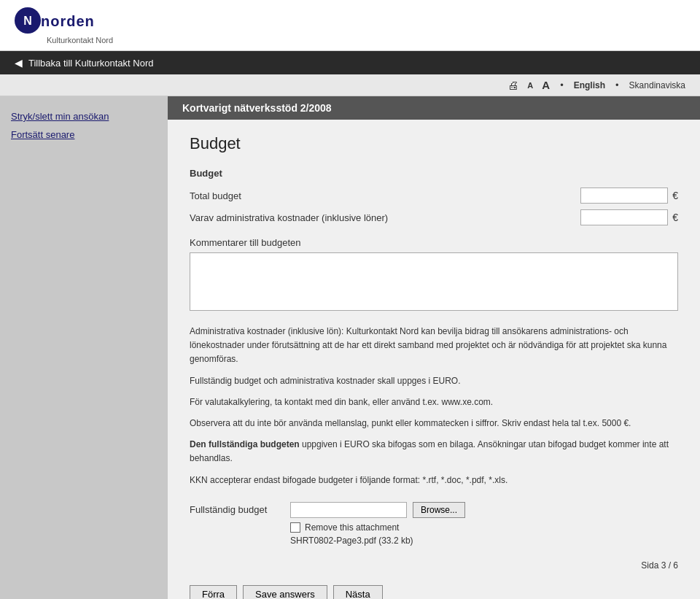 Image resolution: width=700 pixels, height=599 pixels. What do you see at coordinates (385, 196) in the screenshot?
I see `total-budget-label: Total budget` at bounding box center [385, 196].